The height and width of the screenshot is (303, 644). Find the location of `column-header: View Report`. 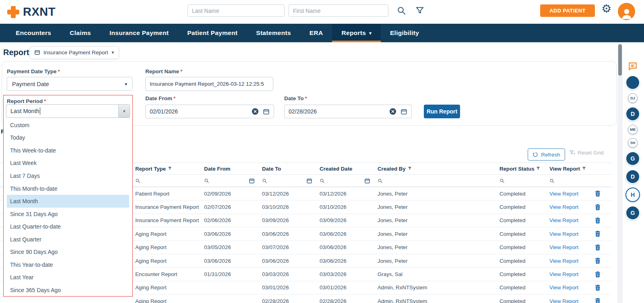

column-header: View Report is located at coordinates (569, 169).